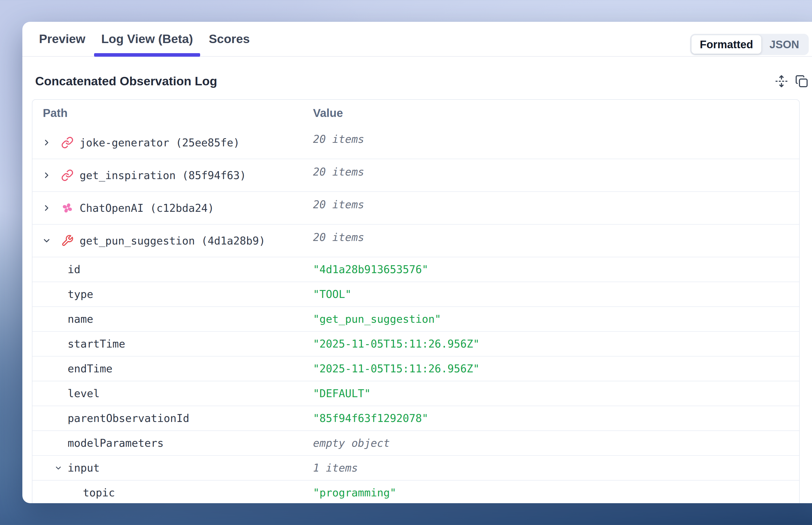 This screenshot has width=812, height=525. What do you see at coordinates (173, 319) in the screenshot?
I see `path-cell: name` at bounding box center [173, 319].